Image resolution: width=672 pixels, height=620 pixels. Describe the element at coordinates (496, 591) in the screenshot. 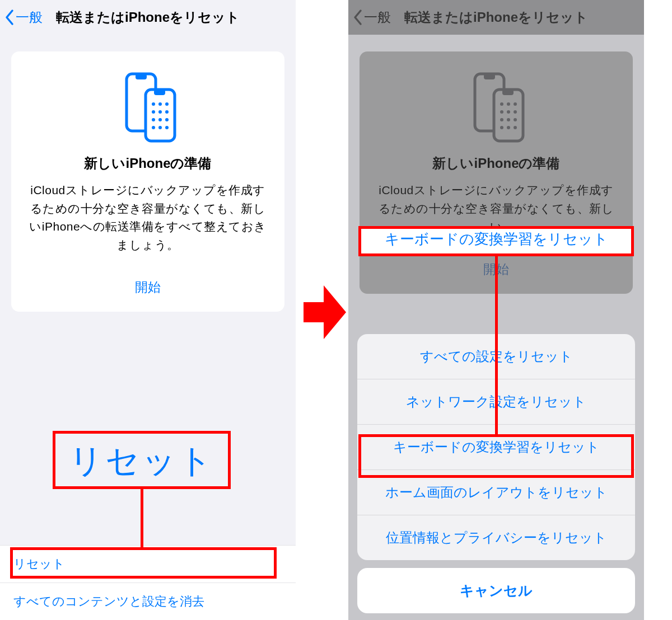

I see `sheet-cancel-button: キャンセル` at that location.